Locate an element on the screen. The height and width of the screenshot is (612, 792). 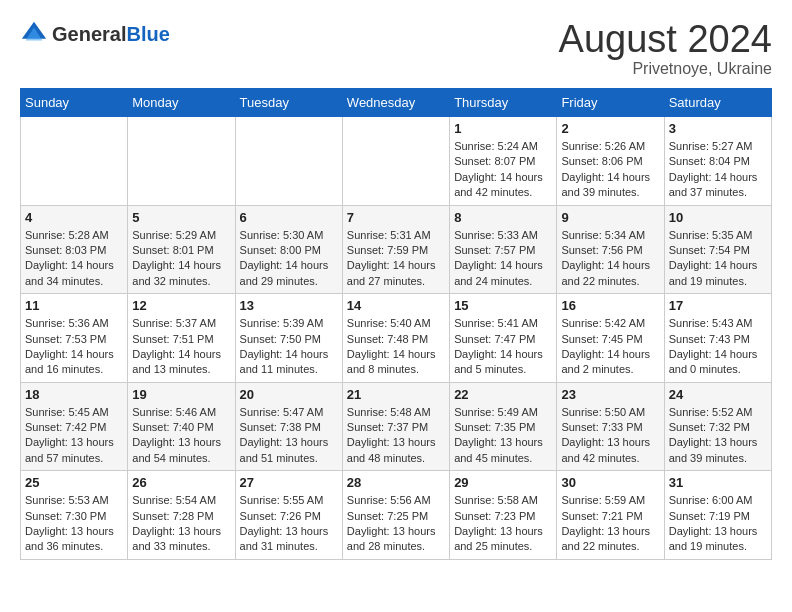
day-number: 2 is located at coordinates (610, 128).